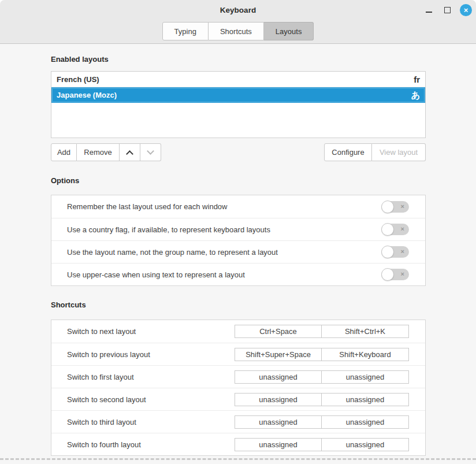 The width and height of the screenshot is (476, 464). What do you see at coordinates (238, 354) in the screenshot?
I see `shortcut-row-previous-layout: Switch to previous layout Shift+Super+Sp…` at bounding box center [238, 354].